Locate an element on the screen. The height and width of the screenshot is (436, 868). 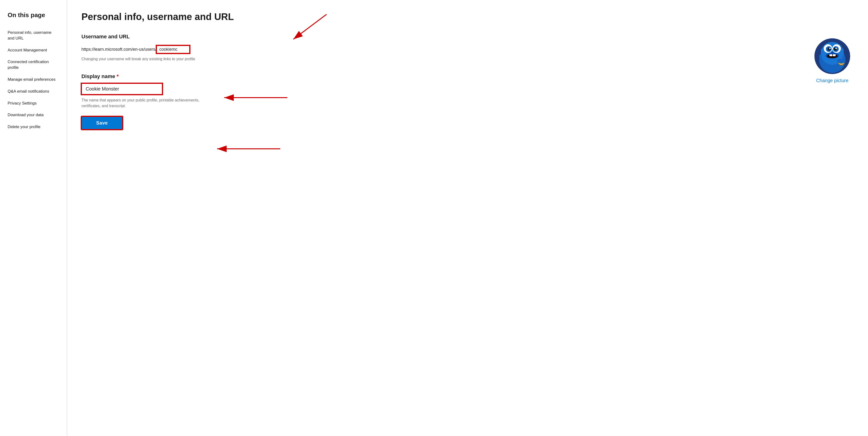
avatar-image is located at coordinates (832, 56).